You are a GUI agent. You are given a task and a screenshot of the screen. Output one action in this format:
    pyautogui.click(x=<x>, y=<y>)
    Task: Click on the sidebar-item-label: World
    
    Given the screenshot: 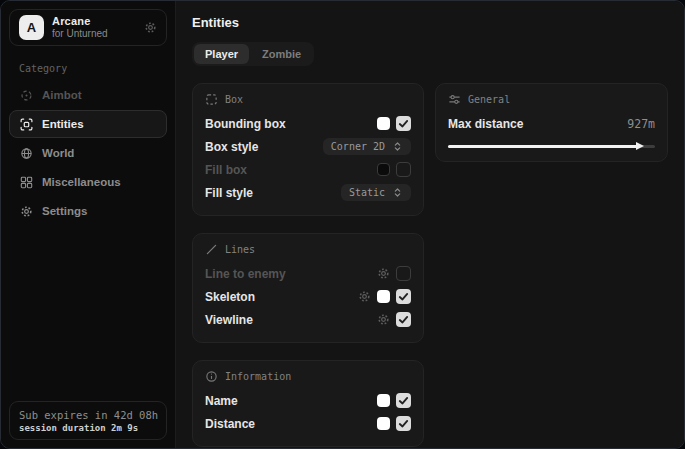 What is the action you would take?
    pyautogui.click(x=58, y=153)
    